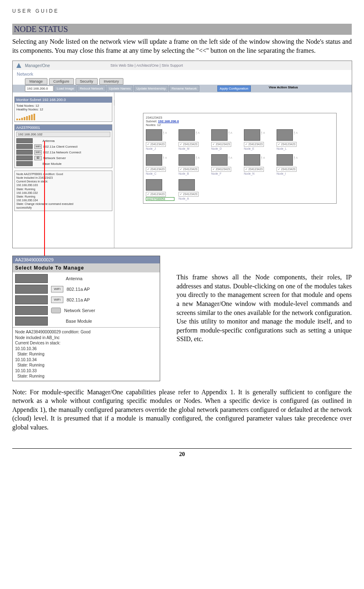  Describe the element at coordinates (86, 268) in the screenshot. I see `select-module-heading: Select Module To Manage` at that location.